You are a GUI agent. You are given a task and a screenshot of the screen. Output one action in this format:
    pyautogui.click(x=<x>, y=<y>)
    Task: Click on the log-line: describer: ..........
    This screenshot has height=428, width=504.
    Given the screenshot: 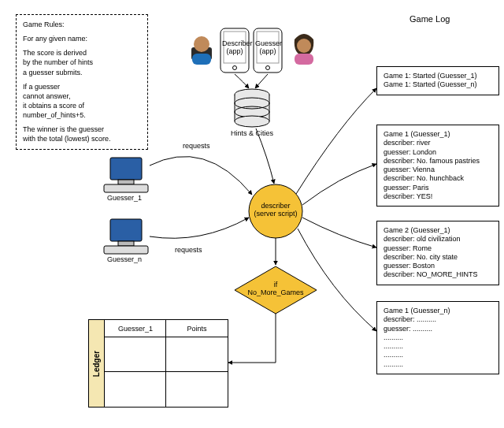 What is the action you would take?
    pyautogui.click(x=438, y=320)
    